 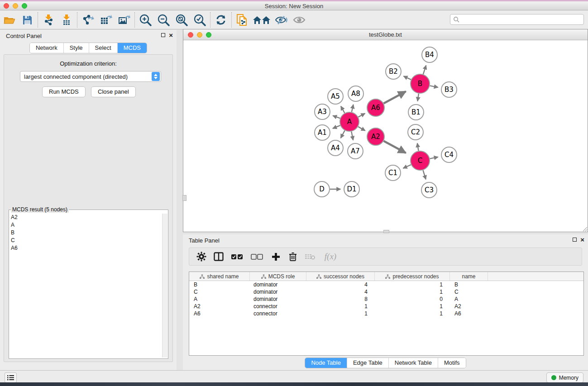 I want to click on table-cell: 8, so click(x=340, y=299).